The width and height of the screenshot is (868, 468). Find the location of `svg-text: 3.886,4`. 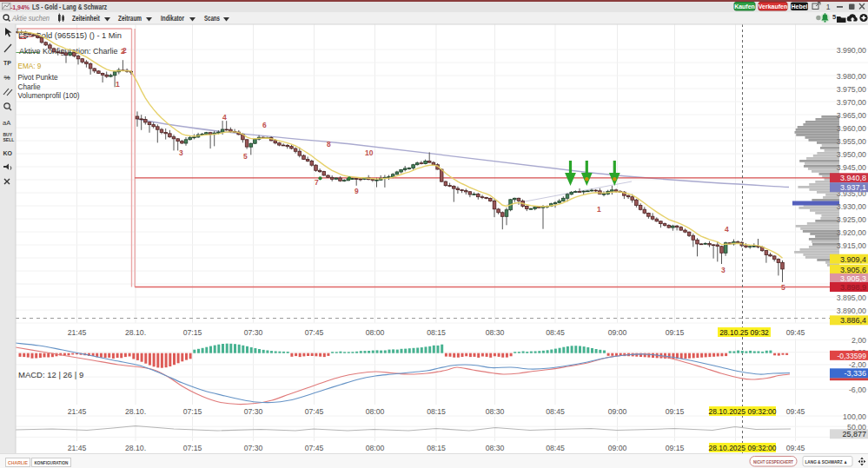

svg-text: 3.886,4 is located at coordinates (853, 320).